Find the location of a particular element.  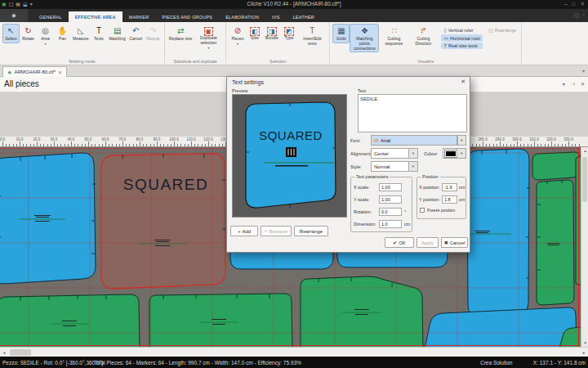

apply-button: Apply is located at coordinates (428, 242).